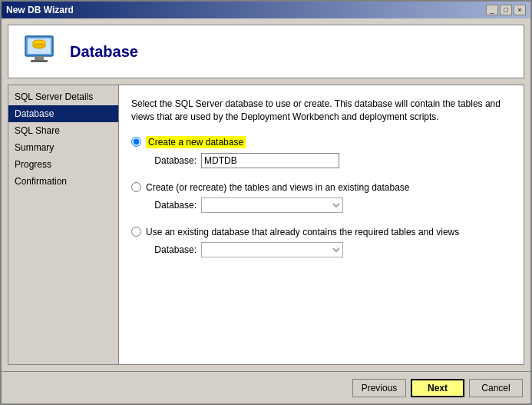 This screenshot has height=405, width=532. What do you see at coordinates (321, 199) in the screenshot?
I see `option-group-2: Create (or recreate) the tables and view…` at bounding box center [321, 199].